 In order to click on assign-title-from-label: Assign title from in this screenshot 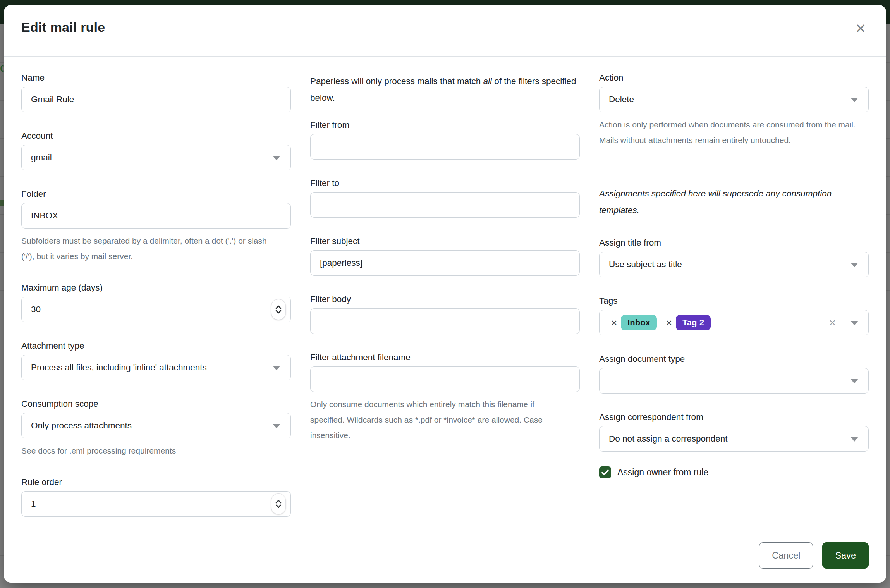, I will do `click(734, 243)`.